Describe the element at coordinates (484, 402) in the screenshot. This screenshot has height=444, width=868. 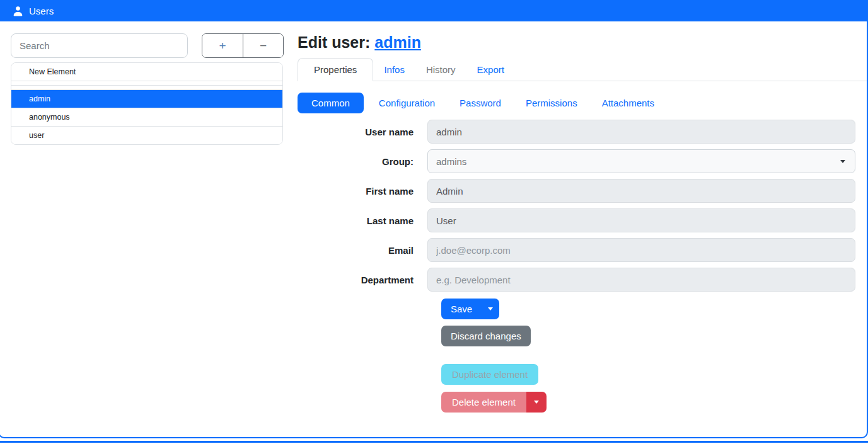
I see `delete-element-button: Delete element` at that location.